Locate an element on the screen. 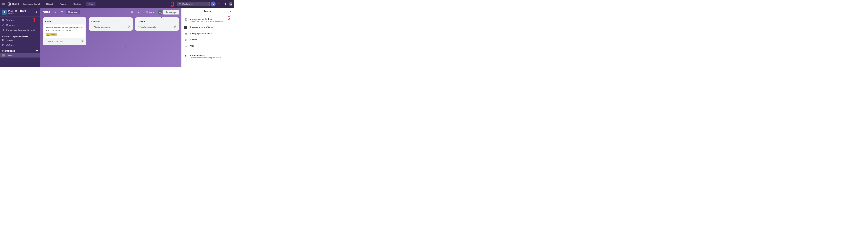 The height and width of the screenshot is (250, 868). view-switcher-board: Tableau is located at coordinates (73, 12).